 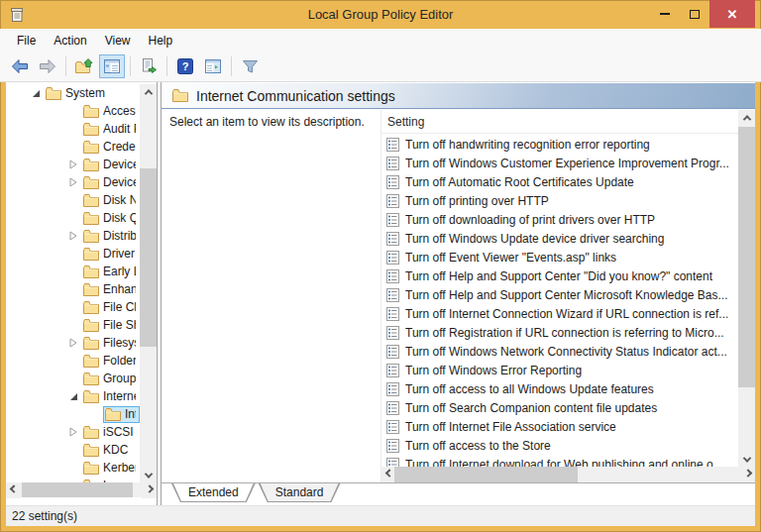 What do you see at coordinates (560, 313) in the screenshot?
I see `list-item: Turn off Internet Connection Wizard if U…` at bounding box center [560, 313].